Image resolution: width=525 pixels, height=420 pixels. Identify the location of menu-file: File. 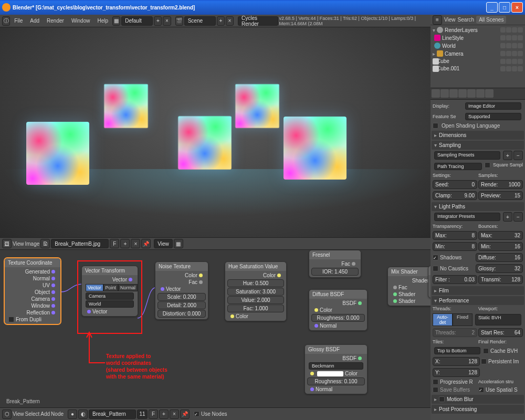
(18, 21).